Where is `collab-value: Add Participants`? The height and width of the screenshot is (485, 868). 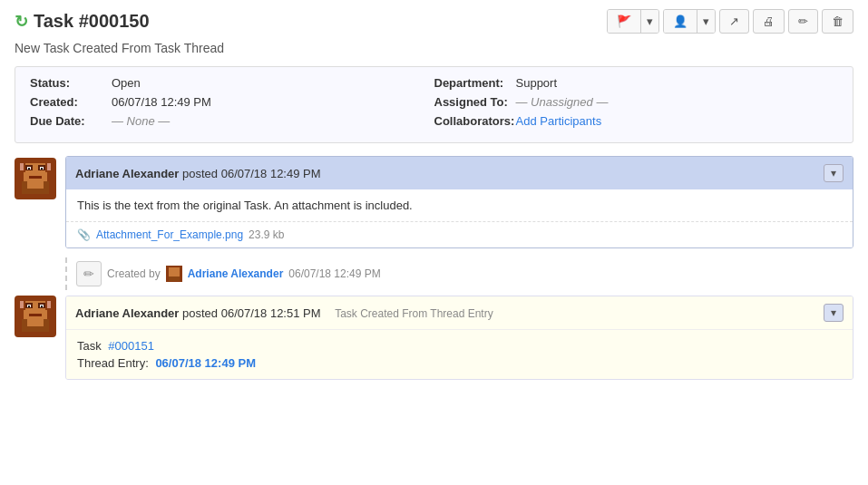 collab-value: Add Participants is located at coordinates (559, 121).